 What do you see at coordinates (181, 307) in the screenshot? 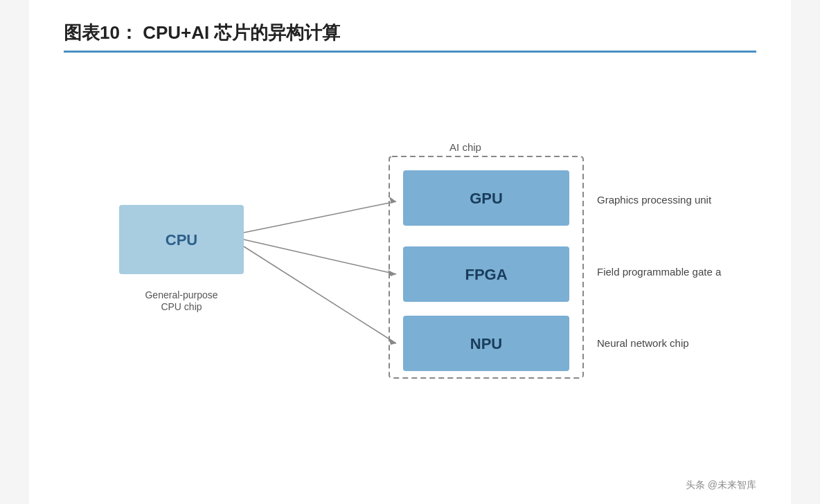
I see `cpu-sublabel-2: CPU chip` at bounding box center [181, 307].